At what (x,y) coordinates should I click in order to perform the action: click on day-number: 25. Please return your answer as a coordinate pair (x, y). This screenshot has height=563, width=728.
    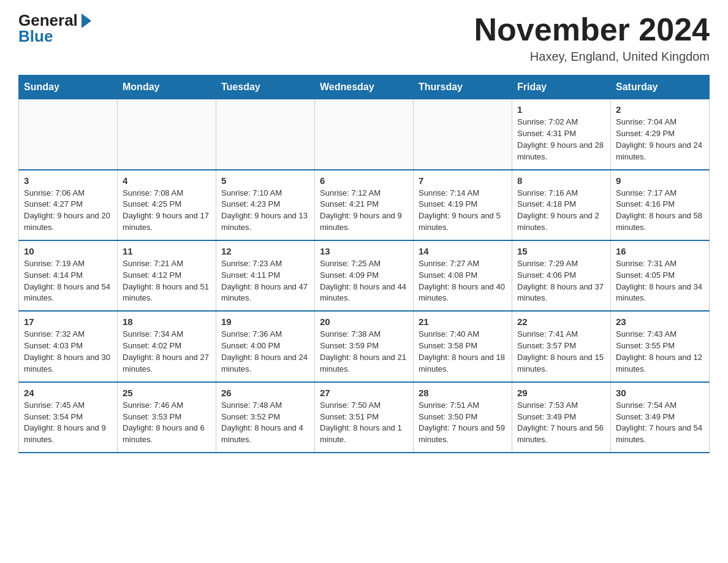
    Looking at the image, I should click on (167, 393).